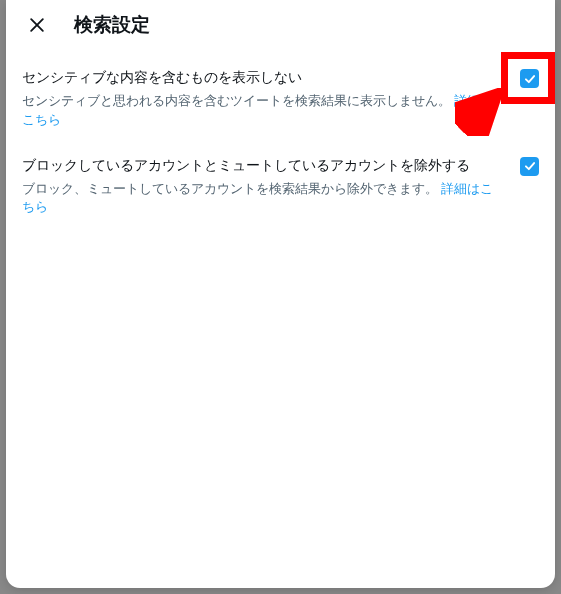 The height and width of the screenshot is (594, 561). I want to click on setting-exclude-blocked-muted: ブロックしているアカウントとミュートしているアカウントを除外する ブロック、ミュ…, so click(280, 188).